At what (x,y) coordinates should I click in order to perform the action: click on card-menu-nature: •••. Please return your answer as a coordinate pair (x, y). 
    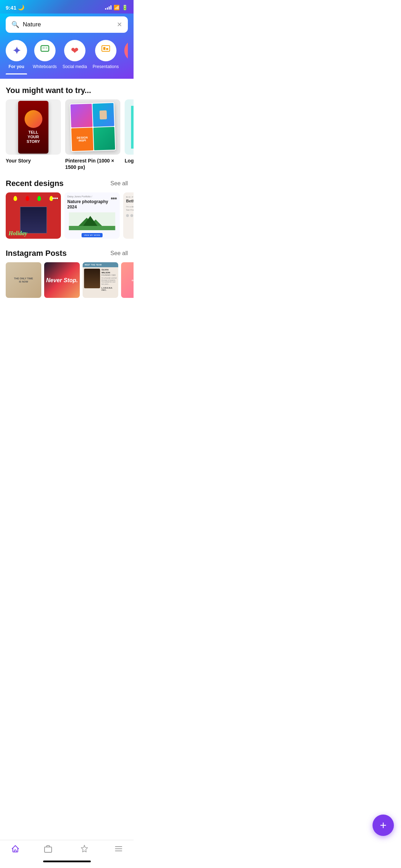
    Looking at the image, I should click on (114, 198).